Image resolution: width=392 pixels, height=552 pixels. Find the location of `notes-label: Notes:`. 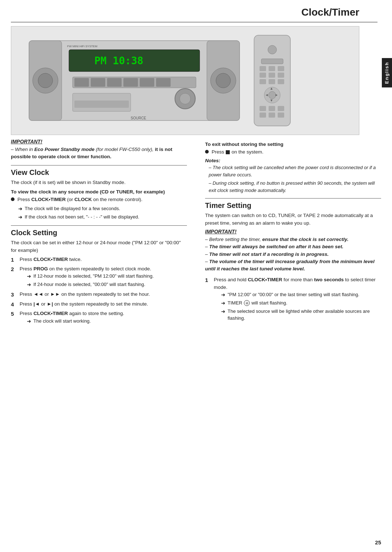

notes-label: Notes: is located at coordinates (293, 160).